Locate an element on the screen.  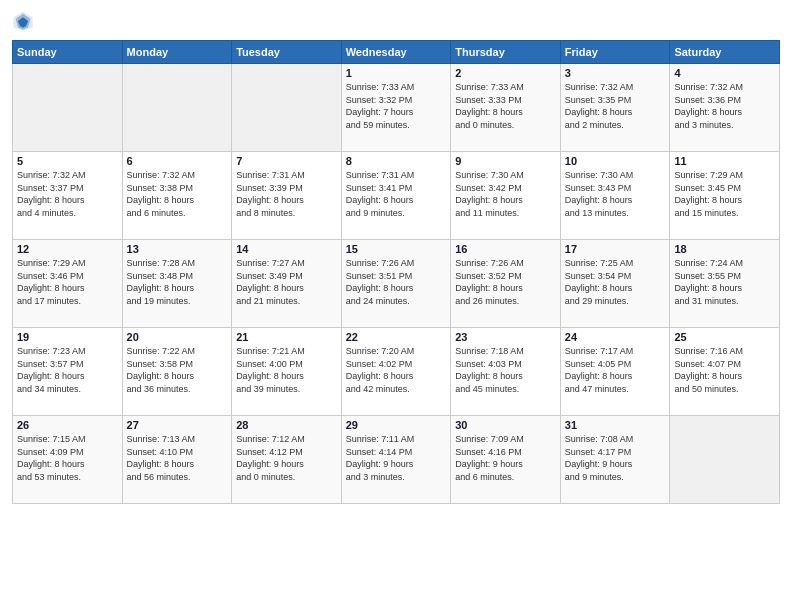
day-number: 8 is located at coordinates (396, 161).